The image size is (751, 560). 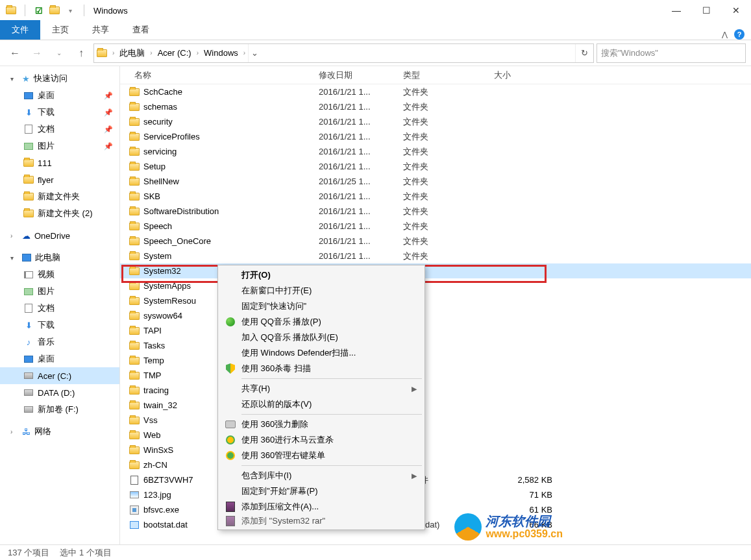 What do you see at coordinates (436, 524) in the screenshot?
I see `file-row: bootstat.dat 文件(.dat) 66 KB` at bounding box center [436, 524].